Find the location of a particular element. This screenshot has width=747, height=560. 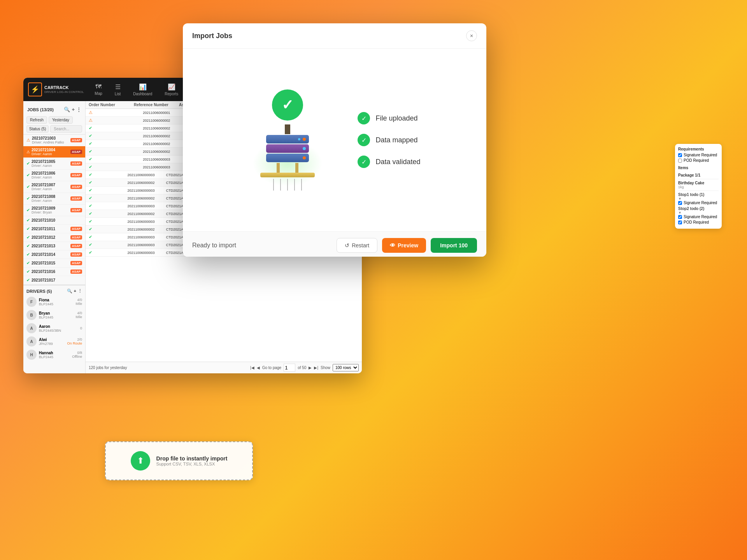

job-driver: Driver: Aaron is located at coordinates (50, 189).